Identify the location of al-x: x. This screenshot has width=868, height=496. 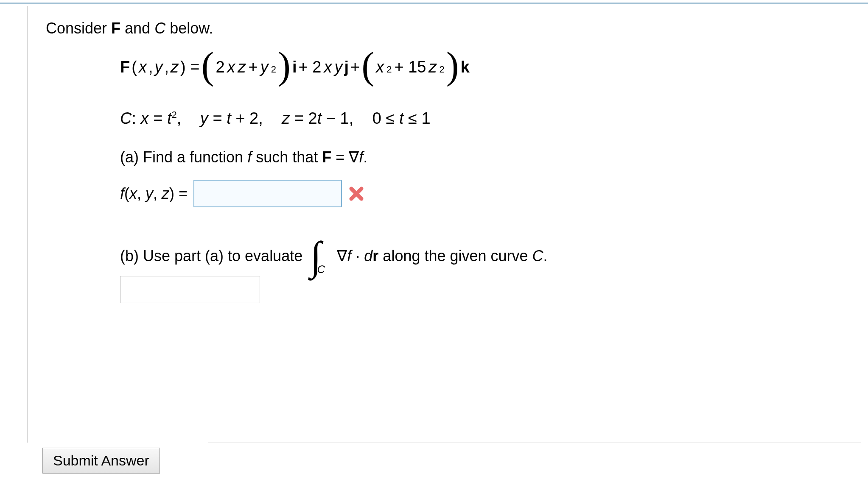
(133, 193).